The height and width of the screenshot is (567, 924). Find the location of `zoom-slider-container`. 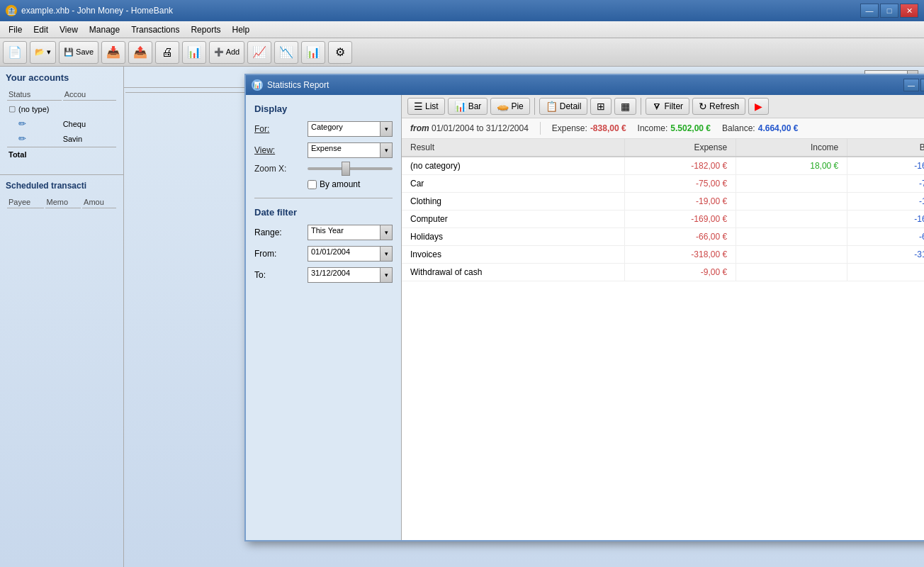

zoom-slider-container is located at coordinates (350, 169).